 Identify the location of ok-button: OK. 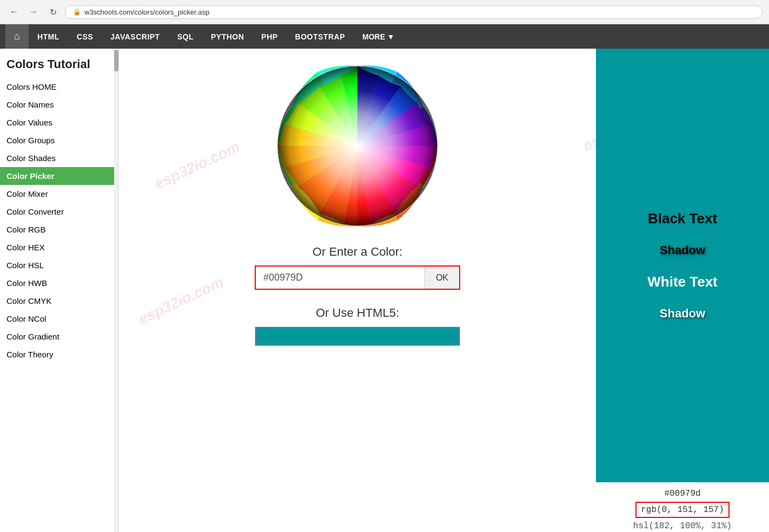
(442, 278).